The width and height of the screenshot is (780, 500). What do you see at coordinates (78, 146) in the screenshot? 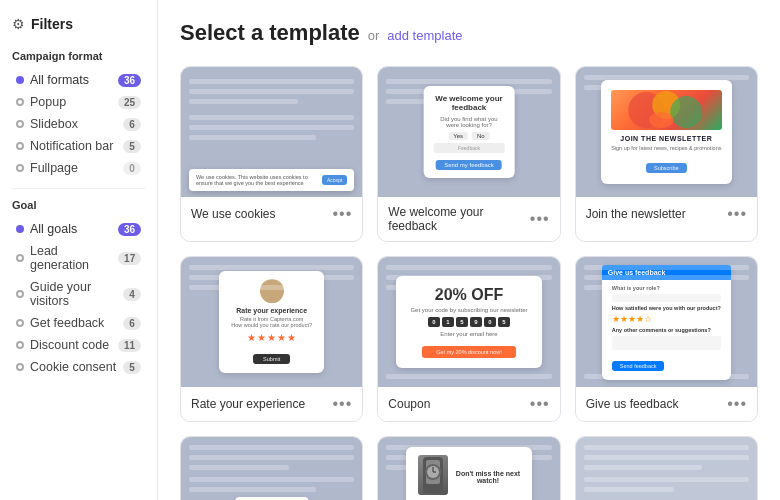
I see `sidebar-item-notification-bar: Notification bar 5` at bounding box center [78, 146].